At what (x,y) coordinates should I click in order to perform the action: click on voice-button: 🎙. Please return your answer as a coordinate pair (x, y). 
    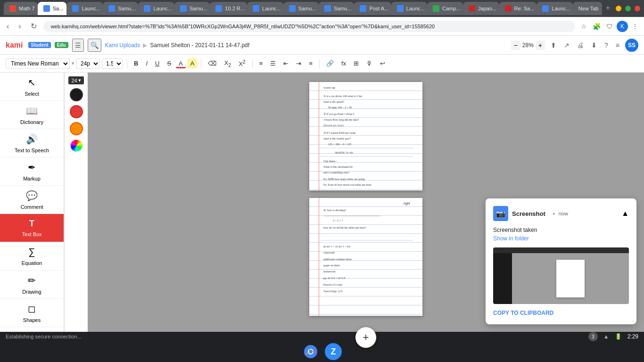
    Looking at the image, I should click on (370, 63).